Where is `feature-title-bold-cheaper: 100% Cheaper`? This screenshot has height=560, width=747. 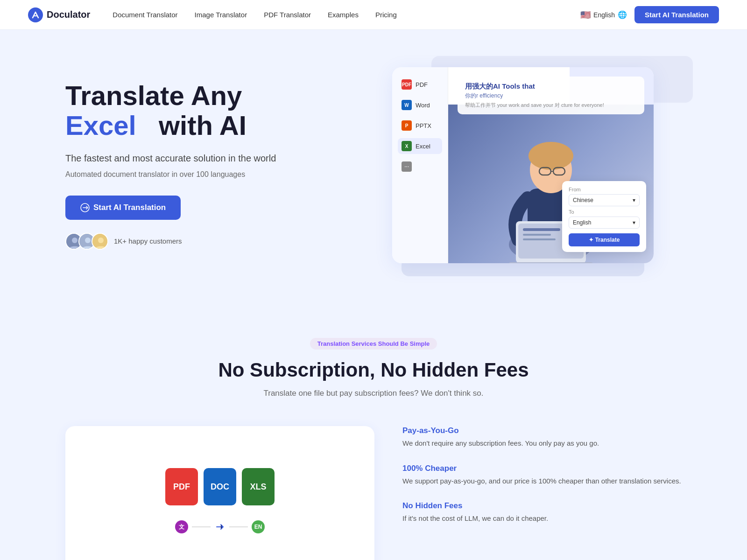 feature-title-bold-cheaper: 100% Cheaper is located at coordinates (430, 469).